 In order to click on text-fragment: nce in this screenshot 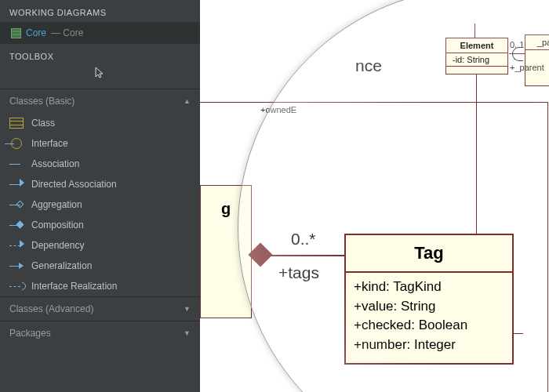, I will do `click(369, 66)`.